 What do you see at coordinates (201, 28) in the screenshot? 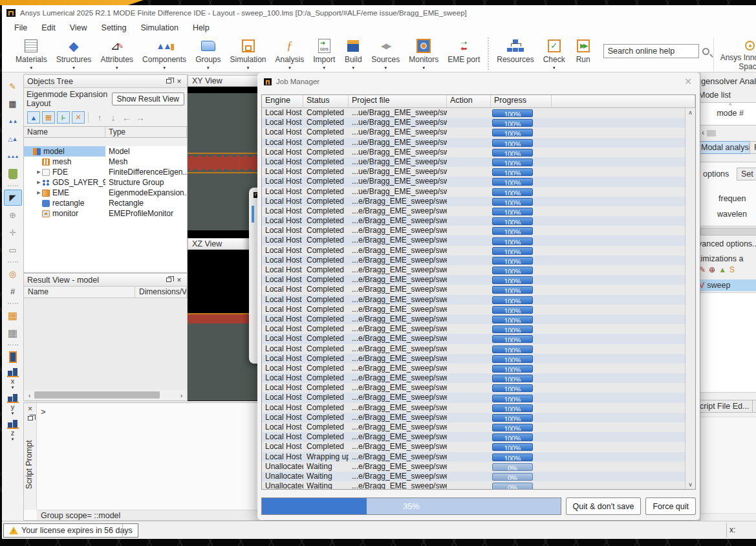
I see `menu-help: Help` at bounding box center [201, 28].